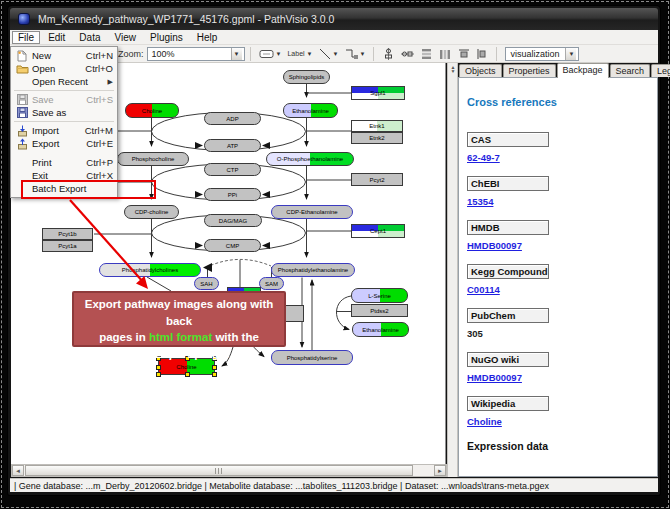  Describe the element at coordinates (64, 112) in the screenshot. I see `file-menu-item-save-as: Save as` at that location.